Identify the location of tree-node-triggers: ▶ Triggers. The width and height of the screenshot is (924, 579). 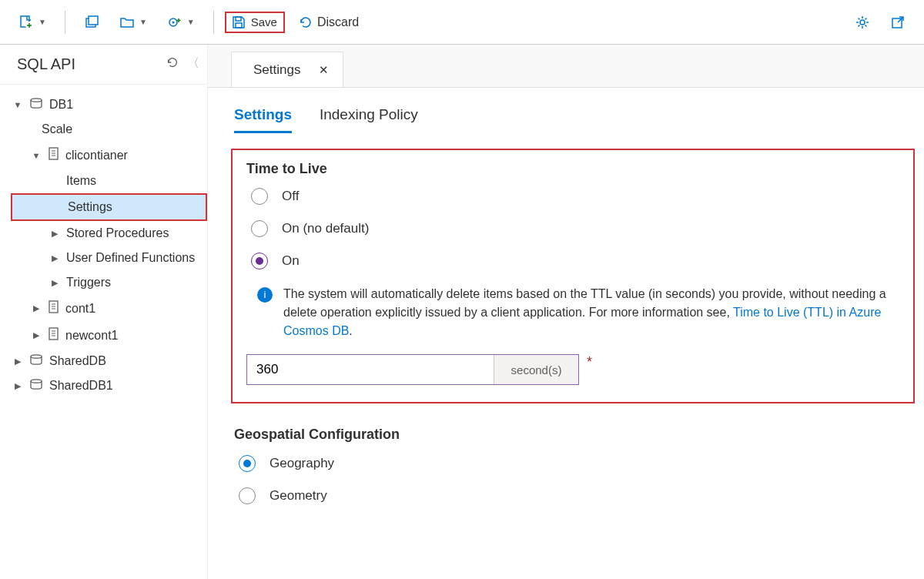
(103, 283).